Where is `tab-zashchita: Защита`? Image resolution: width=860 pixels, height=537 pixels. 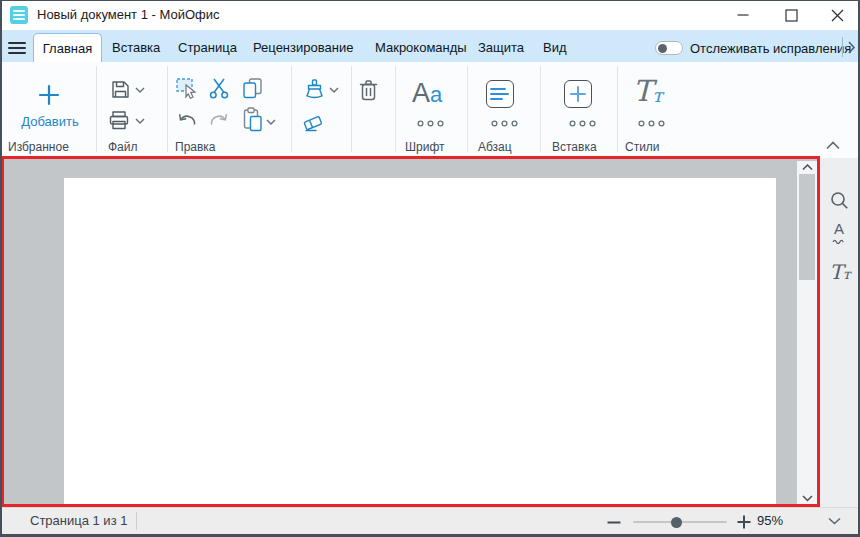 tab-zashchita: Защита is located at coordinates (501, 48).